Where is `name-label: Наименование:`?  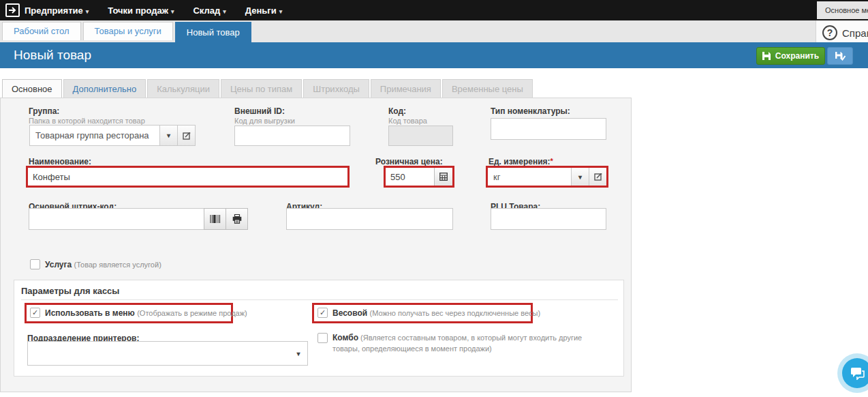 name-label: Наименование: is located at coordinates (60, 162).